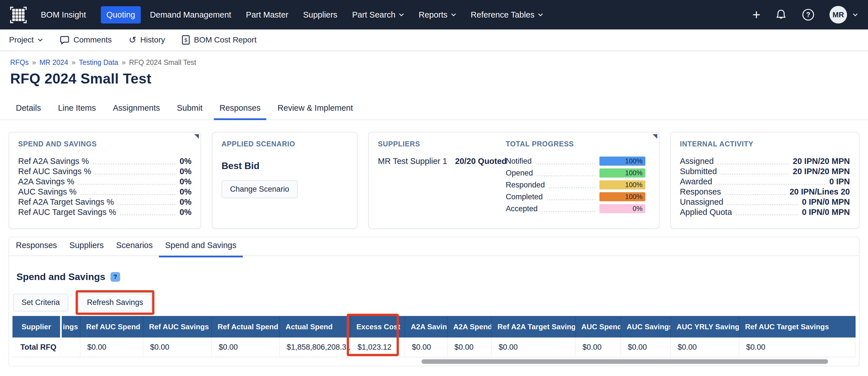  I want to click on table-row-total-rfq: Total RFQ $0.00 $0.00 $0.00 $1,858,806,2…, so click(434, 348).